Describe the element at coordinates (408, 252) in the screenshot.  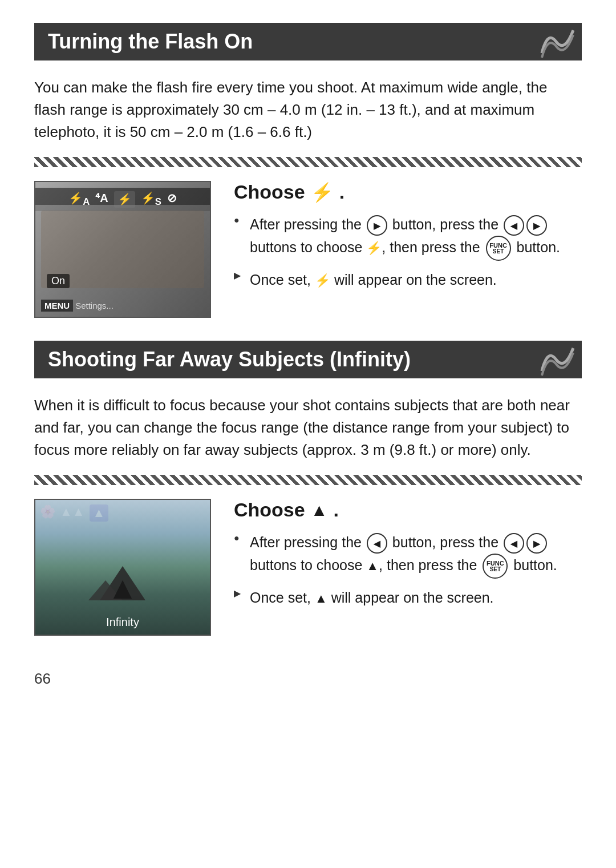
I see `section1-bullets: After pressing the ▶ button, press the ◀…` at that location.